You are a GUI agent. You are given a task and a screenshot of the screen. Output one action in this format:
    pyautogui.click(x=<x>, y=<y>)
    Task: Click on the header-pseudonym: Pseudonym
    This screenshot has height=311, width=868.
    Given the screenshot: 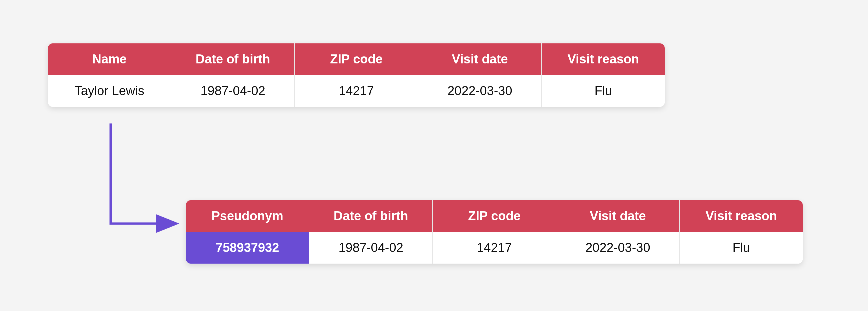 What is the action you would take?
    pyautogui.click(x=247, y=216)
    